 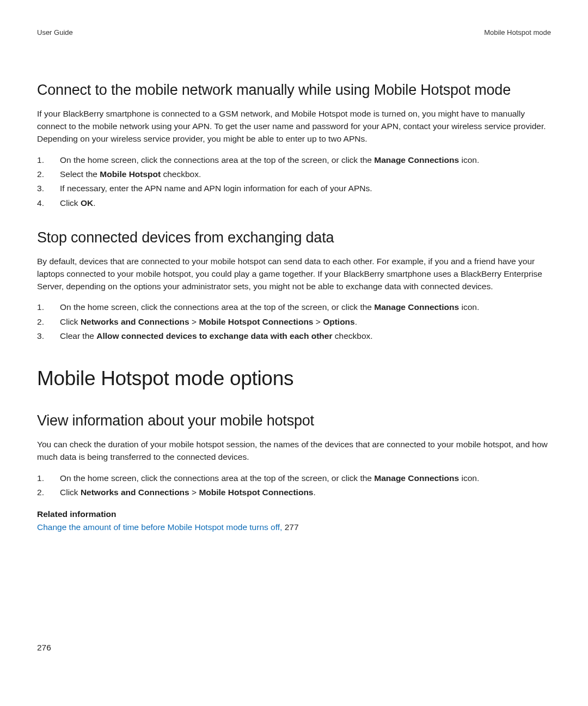 What do you see at coordinates (294, 514) in the screenshot?
I see `related-information-heading: Related information` at bounding box center [294, 514].